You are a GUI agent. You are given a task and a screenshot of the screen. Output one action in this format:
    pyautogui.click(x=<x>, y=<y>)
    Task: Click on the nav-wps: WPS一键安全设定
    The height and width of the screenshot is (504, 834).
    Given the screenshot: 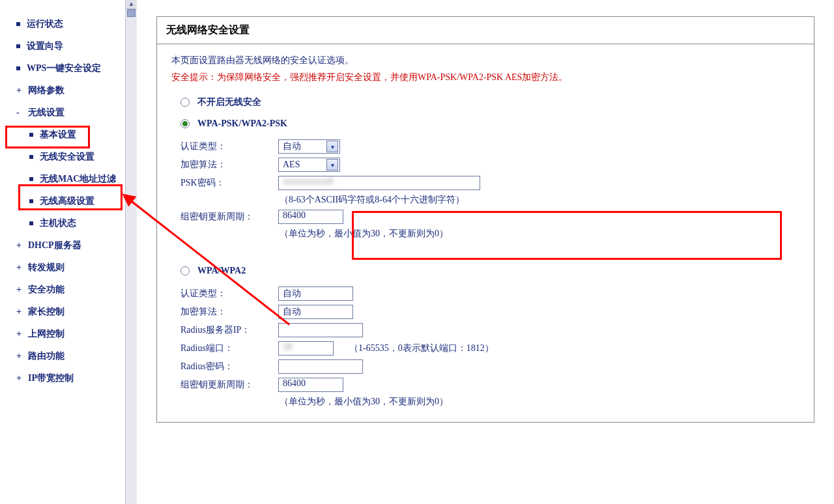 What is the action you would take?
    pyautogui.click(x=68, y=68)
    